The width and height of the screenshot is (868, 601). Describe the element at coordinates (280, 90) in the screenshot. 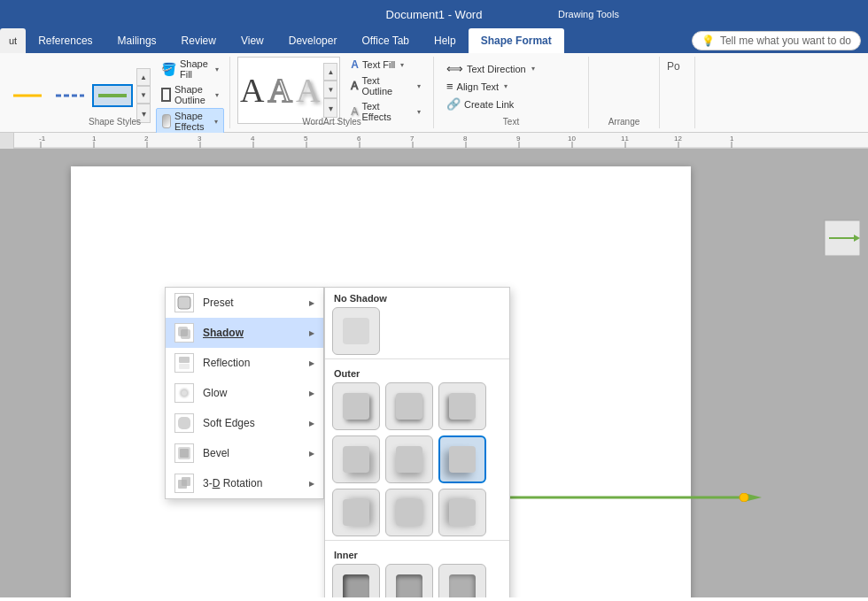

I see `wordart-a-outlined: A` at that location.